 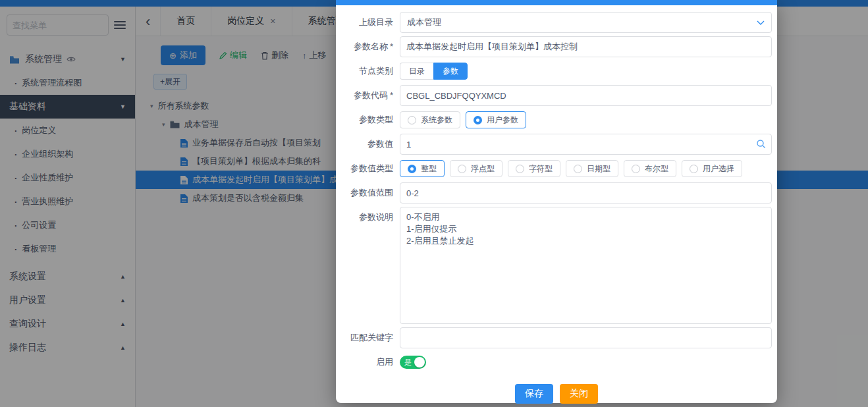 I want to click on toggle-knob, so click(x=420, y=362).